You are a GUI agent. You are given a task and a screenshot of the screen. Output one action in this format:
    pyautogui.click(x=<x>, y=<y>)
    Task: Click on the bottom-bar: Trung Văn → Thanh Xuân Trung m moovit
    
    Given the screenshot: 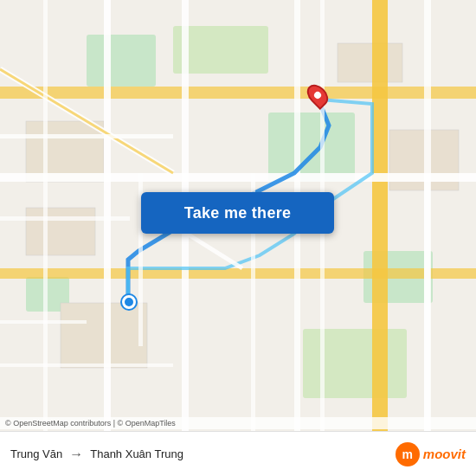 What is the action you would take?
    pyautogui.click(x=238, y=453)
    